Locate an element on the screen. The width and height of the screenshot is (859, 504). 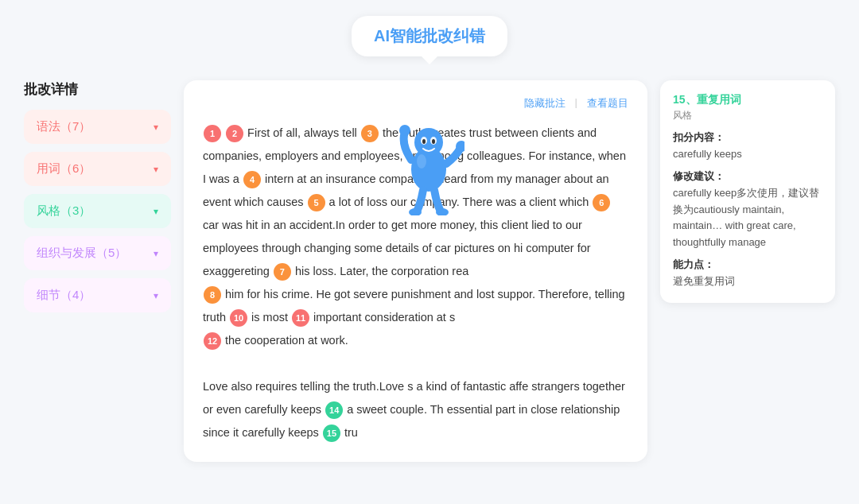
category-style-label: 风格（3） is located at coordinates (64, 211).